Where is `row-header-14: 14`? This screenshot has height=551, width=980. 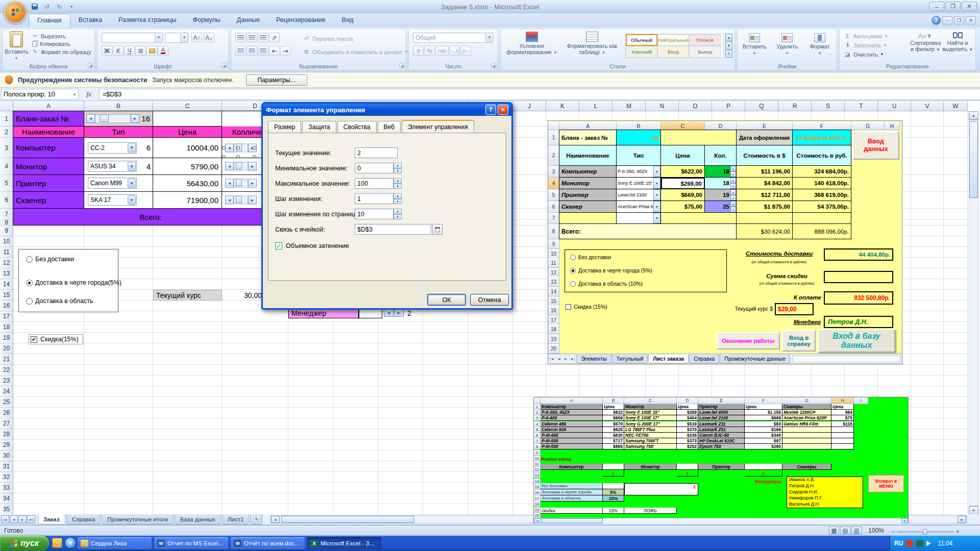
row-header-14: 14 is located at coordinates (7, 285).